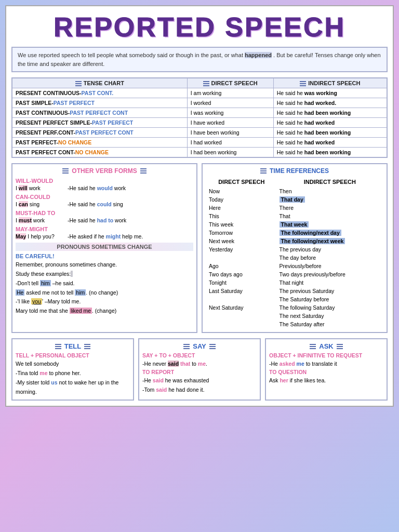 The width and height of the screenshot is (399, 532). What do you see at coordinates (242, 291) in the screenshot?
I see `time-direct: Last Saturday` at bounding box center [242, 291].